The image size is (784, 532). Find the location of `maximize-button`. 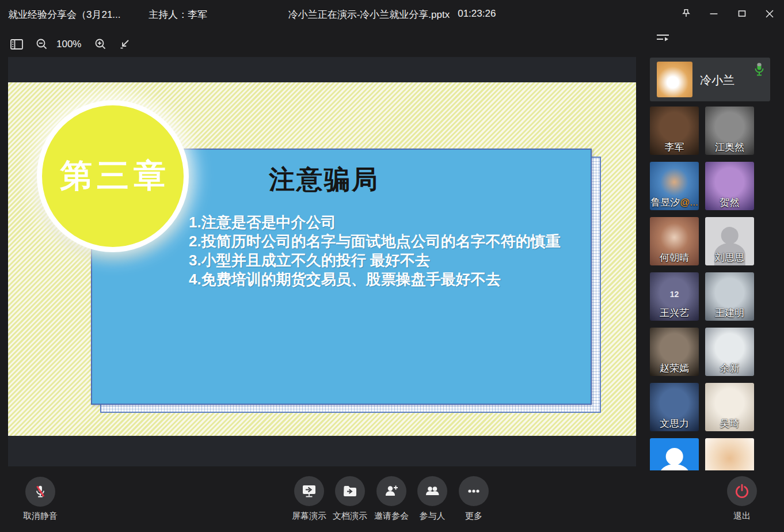

maximize-button is located at coordinates (742, 14).